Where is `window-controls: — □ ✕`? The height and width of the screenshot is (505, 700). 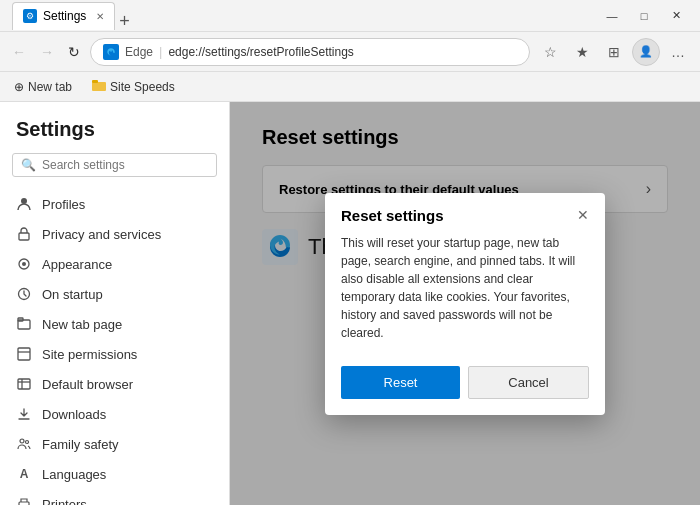 window-controls: — □ ✕ is located at coordinates (644, 16).